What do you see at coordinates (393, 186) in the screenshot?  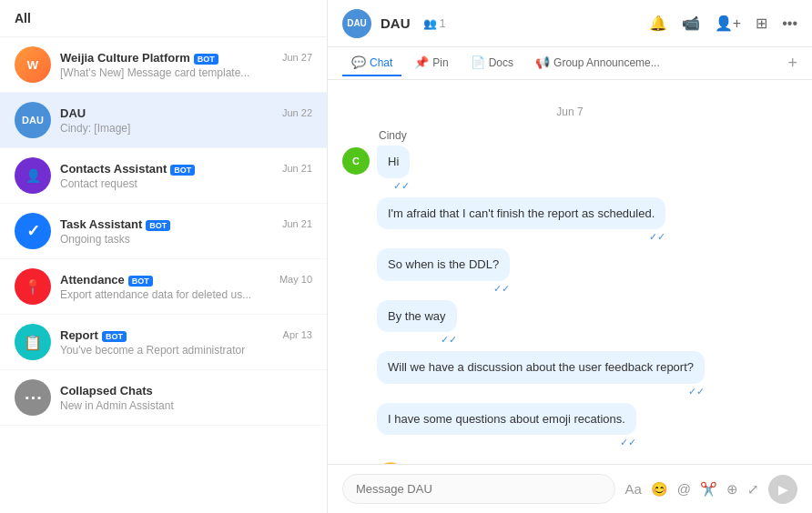 I see `msg-status-1: ✓✓` at bounding box center [393, 186].